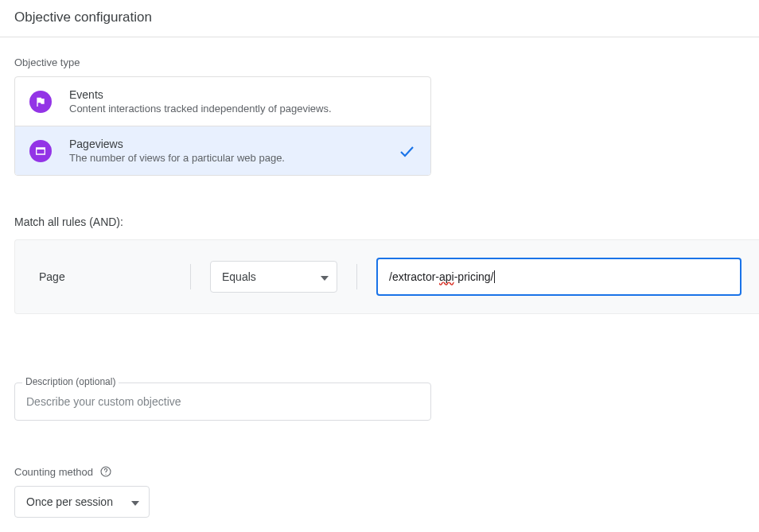 This screenshot has width=759, height=532. What do you see at coordinates (387, 277) in the screenshot?
I see `rule-row: Page Equals /extractor-api-pricing/` at bounding box center [387, 277].